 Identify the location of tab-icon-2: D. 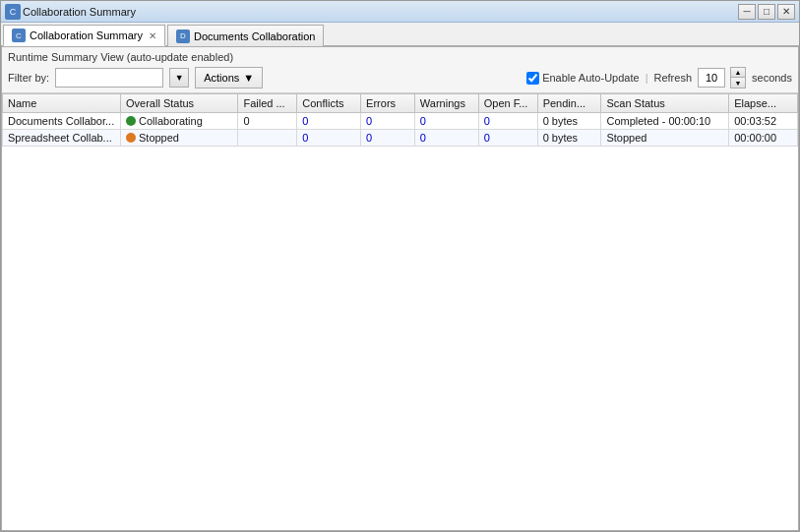
(183, 36).